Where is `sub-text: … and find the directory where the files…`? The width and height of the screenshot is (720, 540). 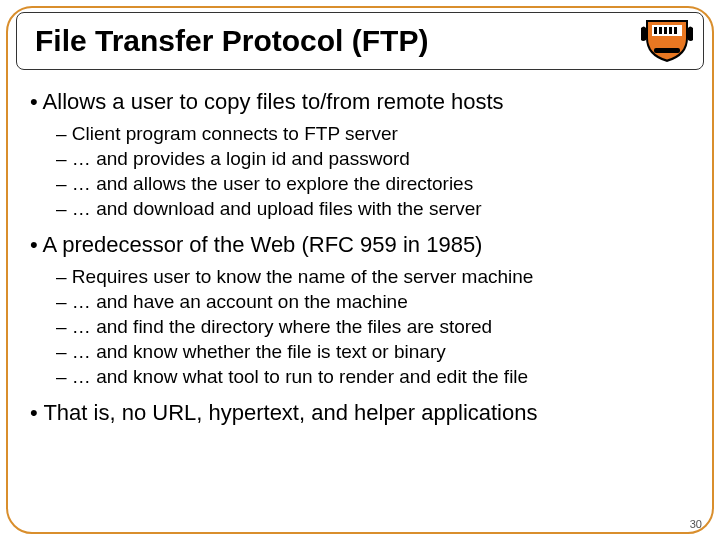 sub-text: … and find the directory where the files… is located at coordinates (282, 326).